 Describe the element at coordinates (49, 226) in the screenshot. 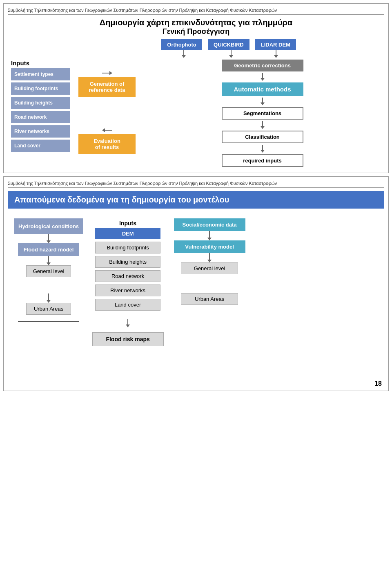

I see `hydro-conditions-box: Hydrological conditions` at that location.